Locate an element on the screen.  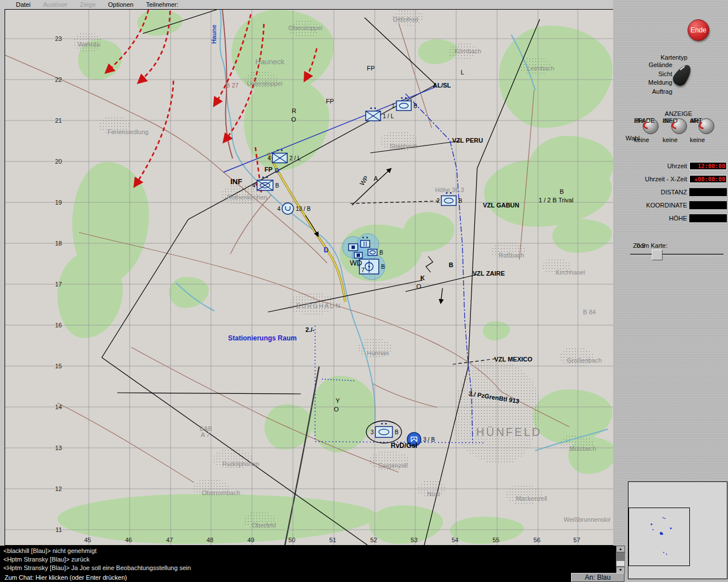
grid-row-label: 20 is located at coordinates (56, 161).